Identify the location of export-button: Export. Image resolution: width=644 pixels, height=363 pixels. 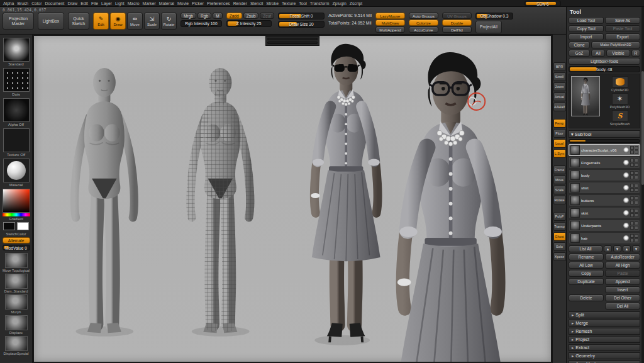
(623, 36).